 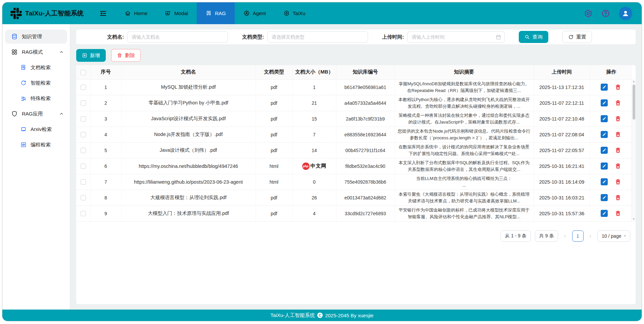 I want to click on table-row: 4 Node.js开发指南（文字版）.pdf pdf 7 e883558e169…, so click(x=354, y=134).